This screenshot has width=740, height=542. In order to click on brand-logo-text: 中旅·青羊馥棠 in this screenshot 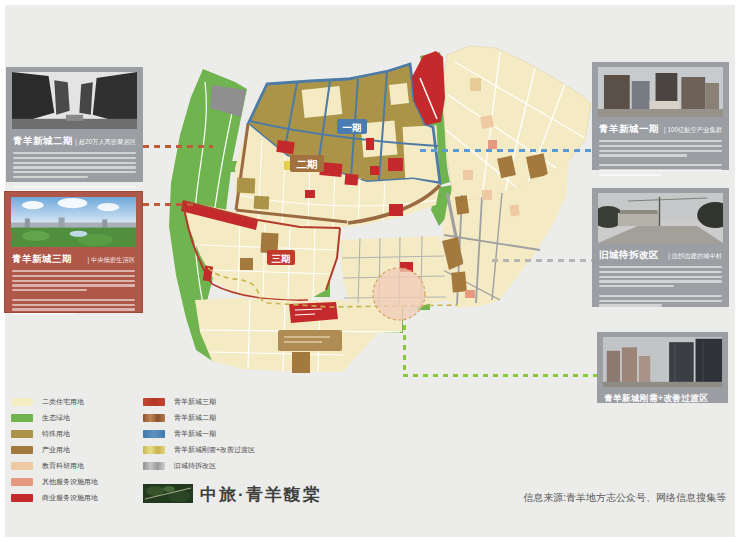, I will do `click(261, 494)`.